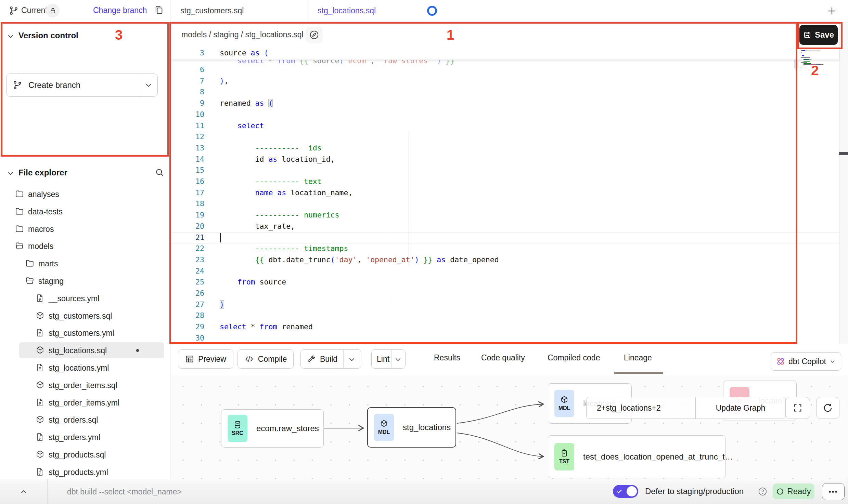  Describe the element at coordinates (504, 103) in the screenshot. I see `code-line-9: 9renamed as (` at that location.